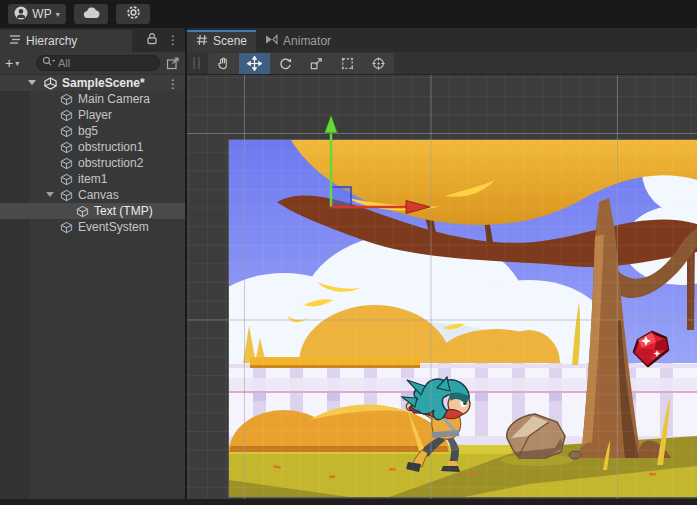  I want to click on hierarchy-item-item1: item1, so click(92, 179).